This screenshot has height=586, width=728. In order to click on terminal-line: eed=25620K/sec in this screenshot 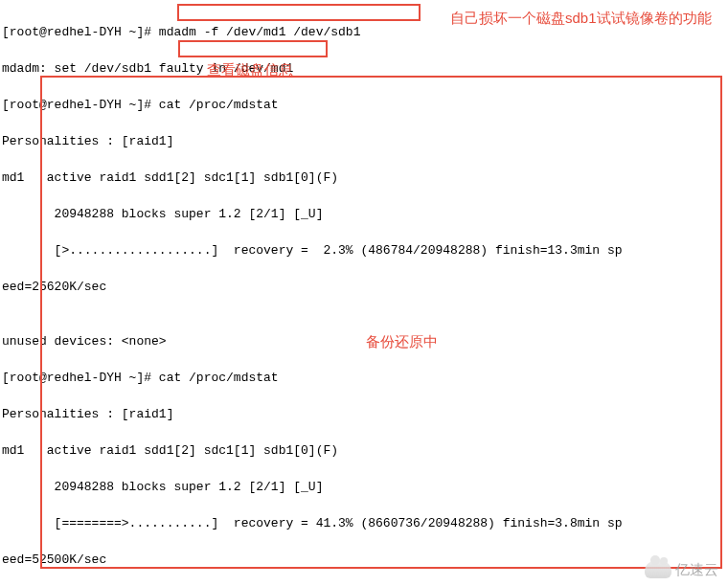, I will do `click(364, 287)`.